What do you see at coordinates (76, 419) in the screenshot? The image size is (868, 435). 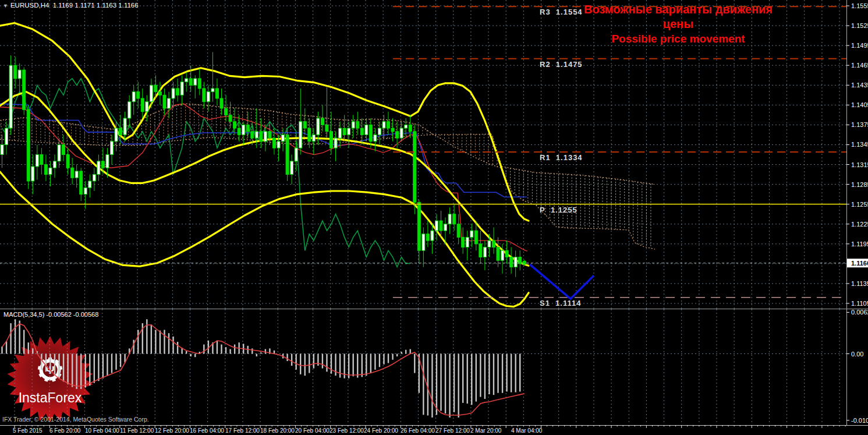 I see `copyright-text: IFX Trader, © 2001-2014, MetaQuotes Soft…` at bounding box center [76, 419].